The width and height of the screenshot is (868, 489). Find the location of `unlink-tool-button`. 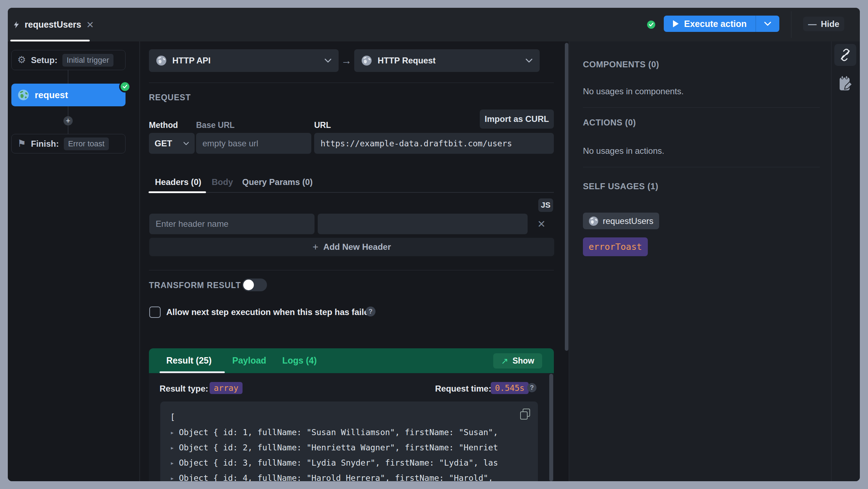

unlink-tool-button is located at coordinates (845, 55).